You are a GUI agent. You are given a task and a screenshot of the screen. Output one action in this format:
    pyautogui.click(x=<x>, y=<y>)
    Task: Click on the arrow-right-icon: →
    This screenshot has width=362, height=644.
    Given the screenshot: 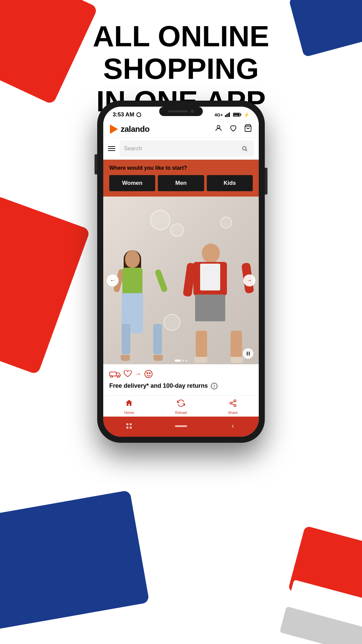 What is the action you would take?
    pyautogui.click(x=249, y=280)
    